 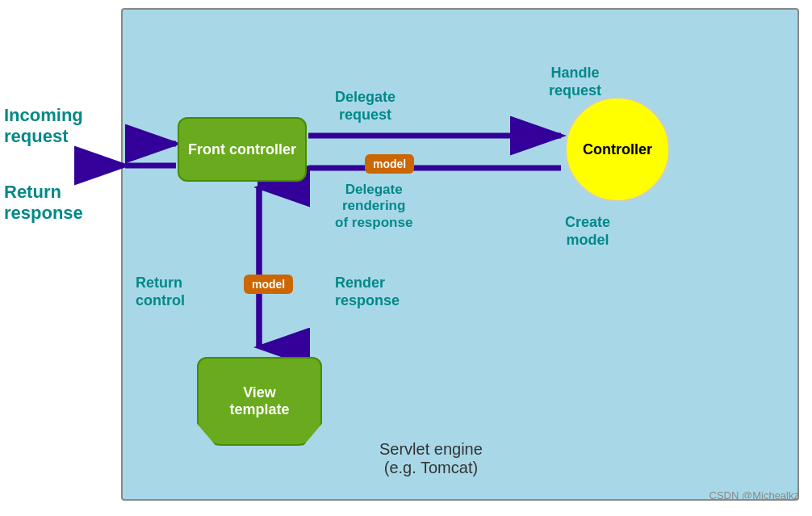 I want to click on delegate-request-text: Delegaterequest, so click(x=365, y=106).